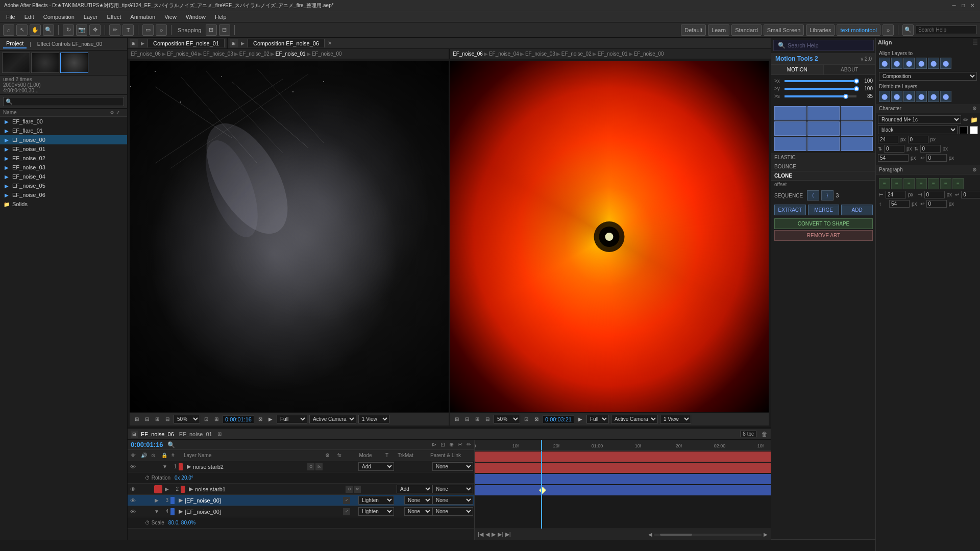 The width and height of the screenshot is (980, 551). I want to click on layer-3-parent-select: None, so click(453, 500).